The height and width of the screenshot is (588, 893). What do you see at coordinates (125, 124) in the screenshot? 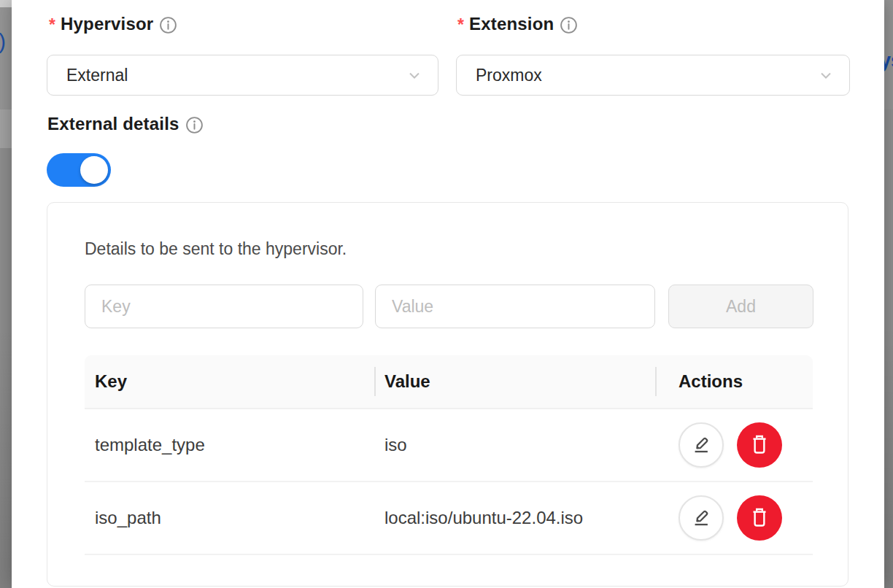
I see `external-details-label: External details` at bounding box center [125, 124].